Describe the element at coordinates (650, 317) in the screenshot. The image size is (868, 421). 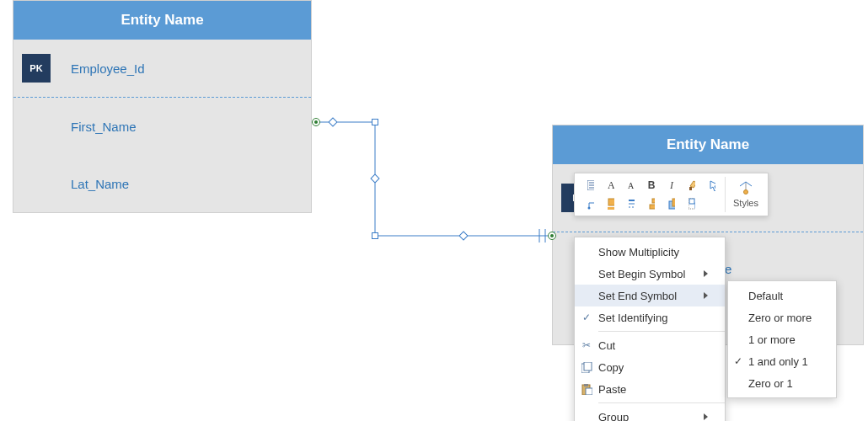
I see `ctx-set-identifying: ✓ Set Identifying` at that location.